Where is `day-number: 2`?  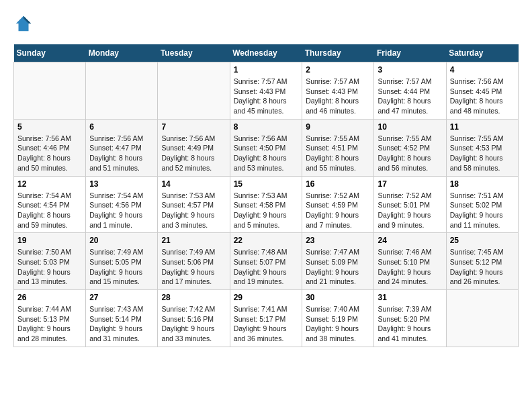 day-number: 2 is located at coordinates (338, 70).